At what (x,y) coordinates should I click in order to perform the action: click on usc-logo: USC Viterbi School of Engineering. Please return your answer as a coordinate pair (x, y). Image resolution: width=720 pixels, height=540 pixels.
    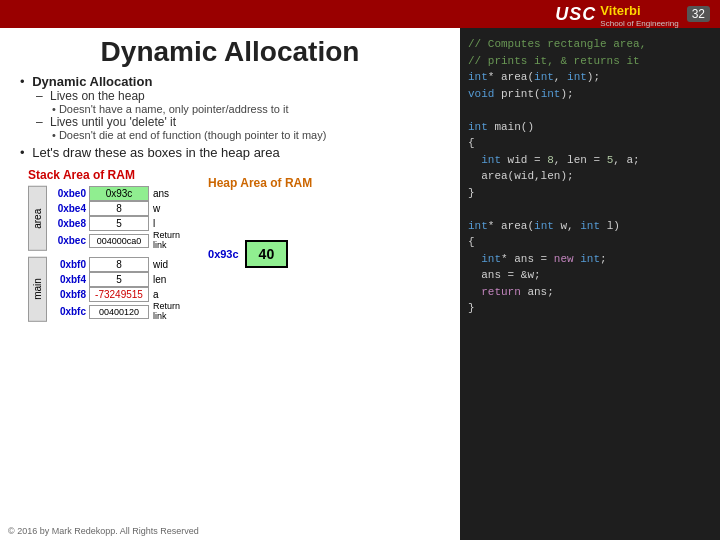
    Looking at the image, I should click on (616, 14).